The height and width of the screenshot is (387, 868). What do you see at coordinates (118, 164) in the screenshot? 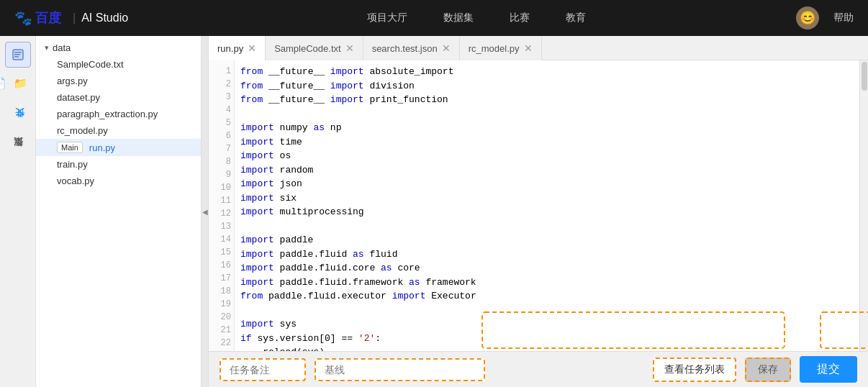
I see `file-train: train.py` at bounding box center [118, 164].